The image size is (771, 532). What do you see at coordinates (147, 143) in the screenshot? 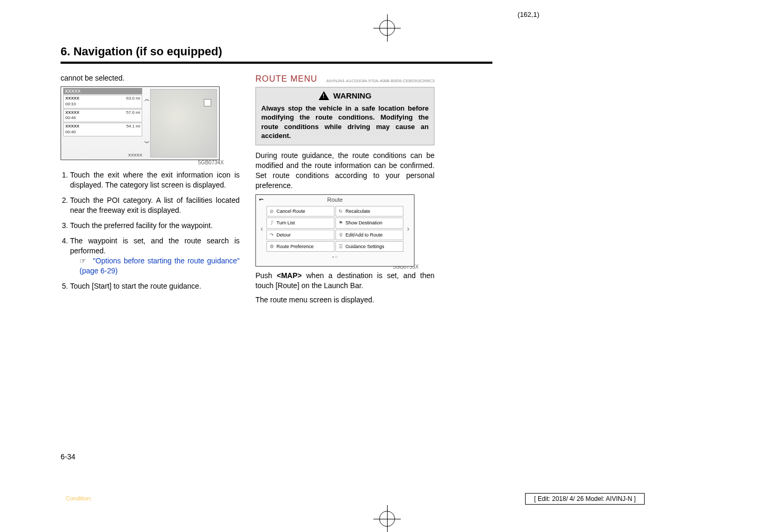
I see `scroll-down-icon: ︾` at bounding box center [147, 143].